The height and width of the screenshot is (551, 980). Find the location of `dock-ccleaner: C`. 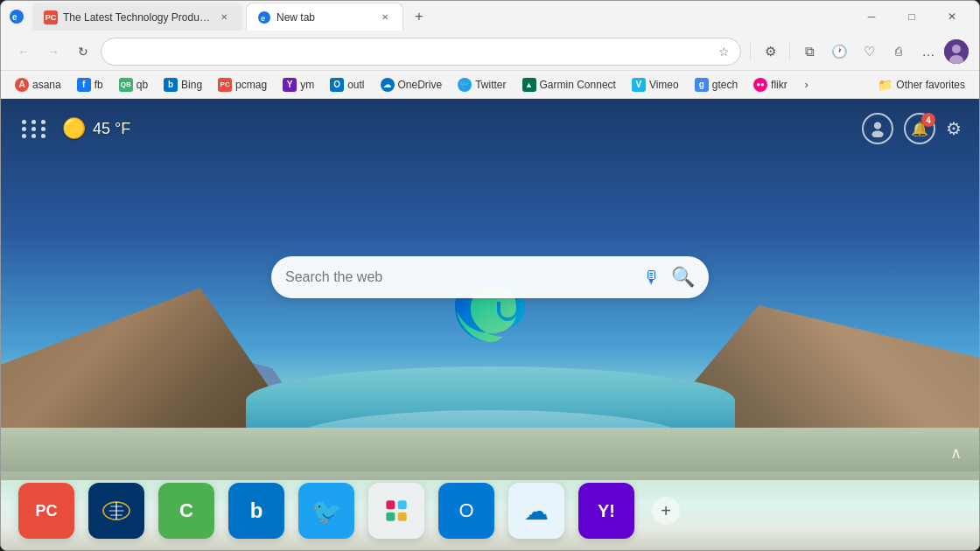

dock-ccleaner: C is located at coordinates (186, 511).